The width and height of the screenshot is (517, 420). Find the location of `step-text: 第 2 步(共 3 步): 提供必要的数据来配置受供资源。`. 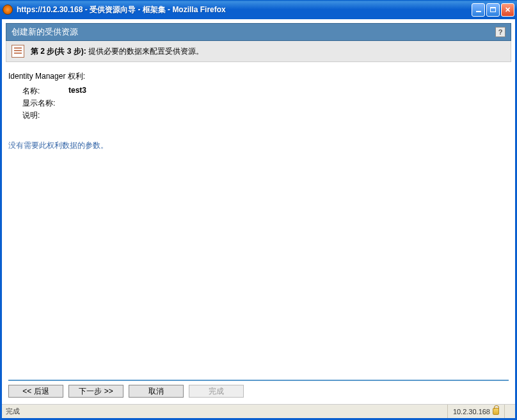

step-text: 第 2 步(共 3 步): 提供必要的数据来配置受供资源。 is located at coordinates (117, 51).